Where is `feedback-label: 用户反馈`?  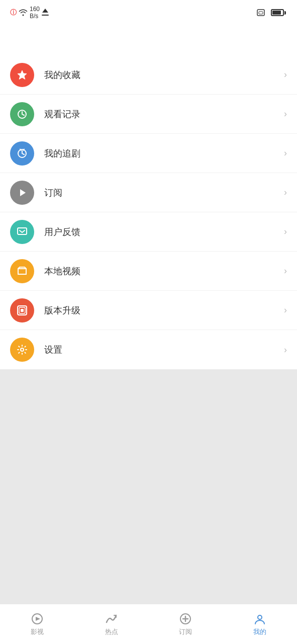
feedback-label: 用户反馈 is located at coordinates (164, 232).